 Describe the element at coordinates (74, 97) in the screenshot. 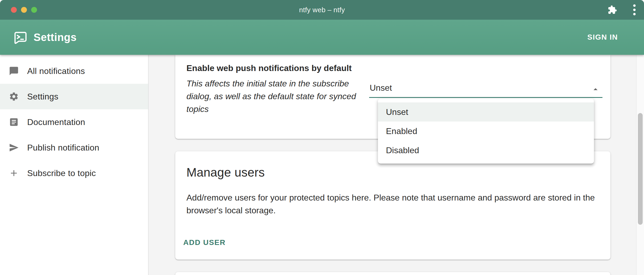

I see `sidebar-item-settings: Settings` at that location.